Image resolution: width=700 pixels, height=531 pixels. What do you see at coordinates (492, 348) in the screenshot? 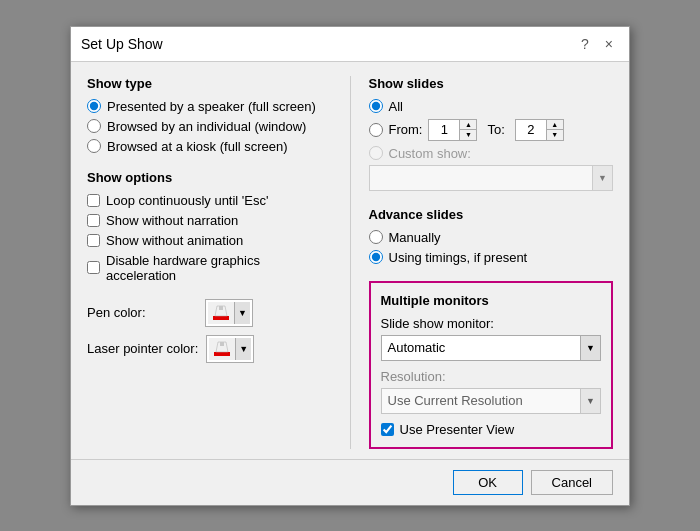
I see `slide-show-monitor-dropdown: Automatic ▼` at bounding box center [492, 348].